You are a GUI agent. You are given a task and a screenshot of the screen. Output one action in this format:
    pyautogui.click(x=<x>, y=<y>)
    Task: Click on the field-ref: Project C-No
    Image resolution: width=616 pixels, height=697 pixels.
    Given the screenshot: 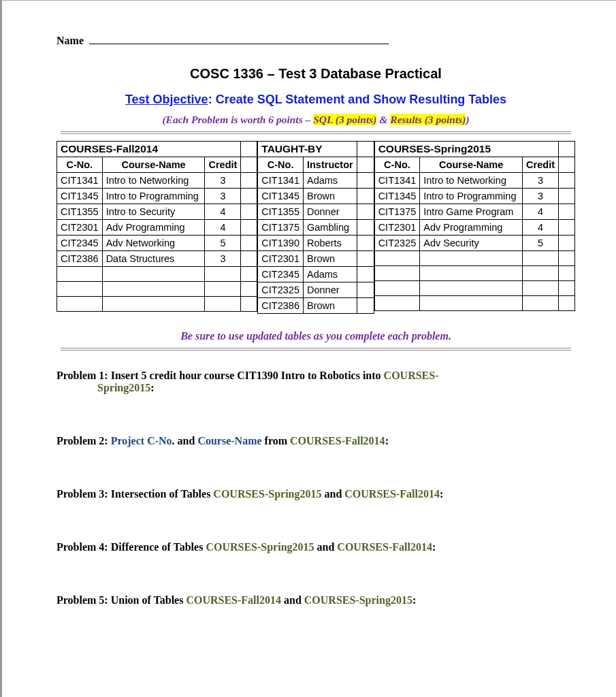 What is the action you would take?
    pyautogui.click(x=142, y=441)
    